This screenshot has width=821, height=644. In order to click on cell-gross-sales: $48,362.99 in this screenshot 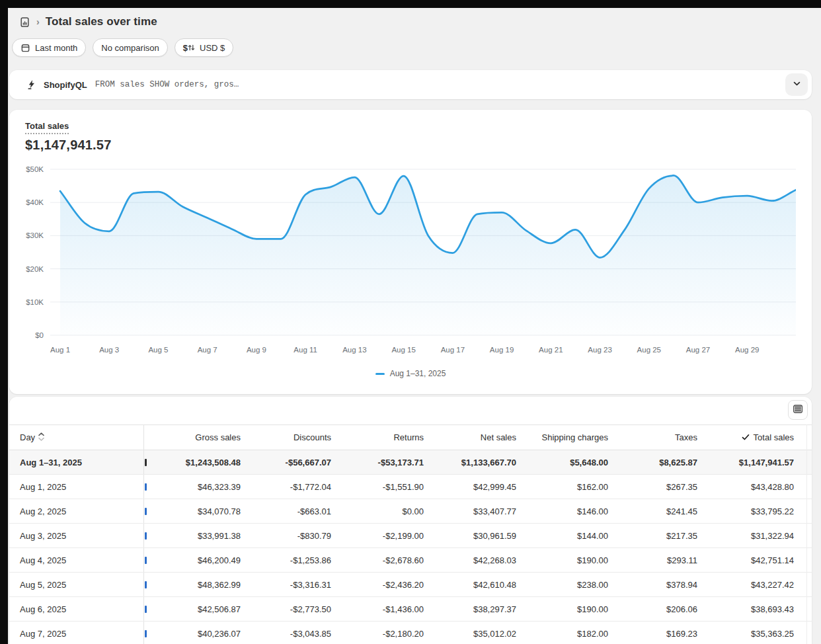, I will do `click(194, 584)`.